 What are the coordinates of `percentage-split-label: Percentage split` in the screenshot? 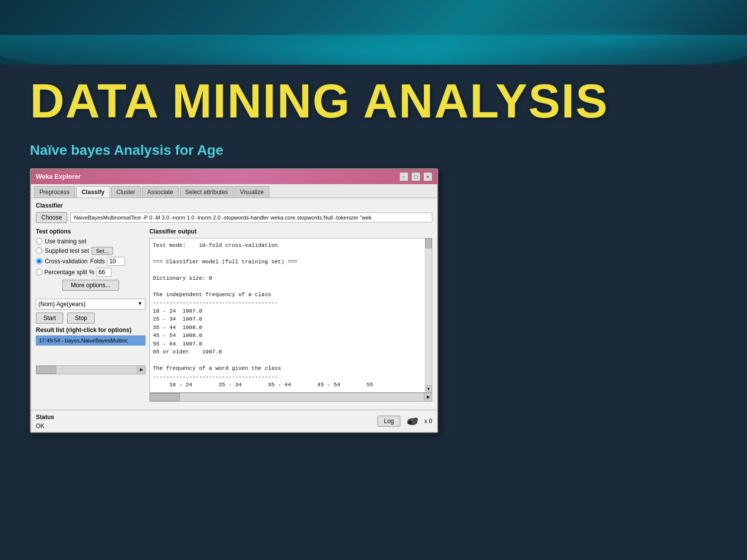 It's located at (66, 272).